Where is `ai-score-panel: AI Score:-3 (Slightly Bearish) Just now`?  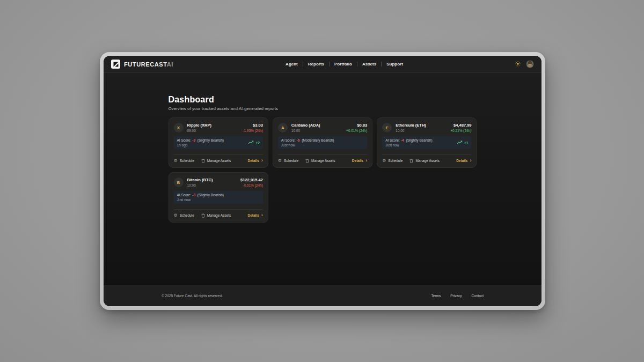 ai-score-panel: AI Score:-3 (Slightly Bearish) Just now is located at coordinates (218, 197).